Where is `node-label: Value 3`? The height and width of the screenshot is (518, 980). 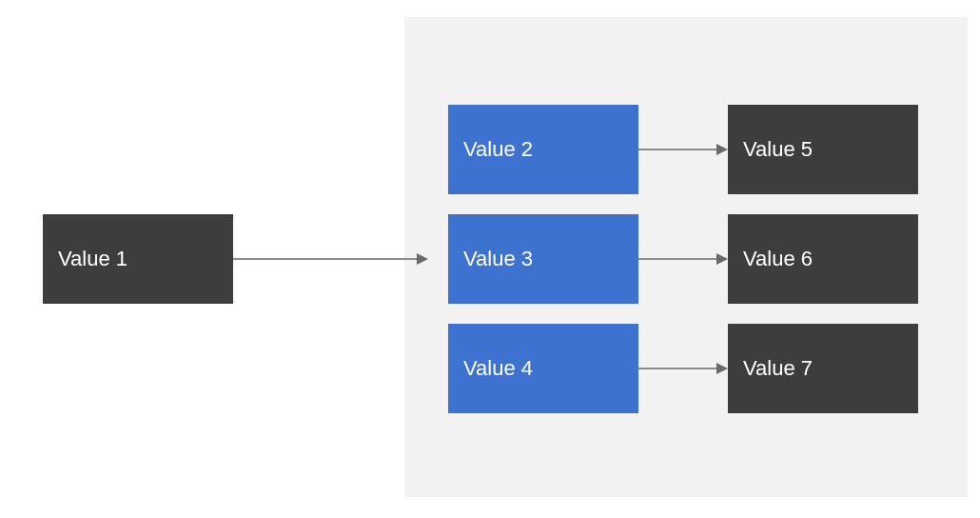
node-label: Value 3 is located at coordinates (499, 259).